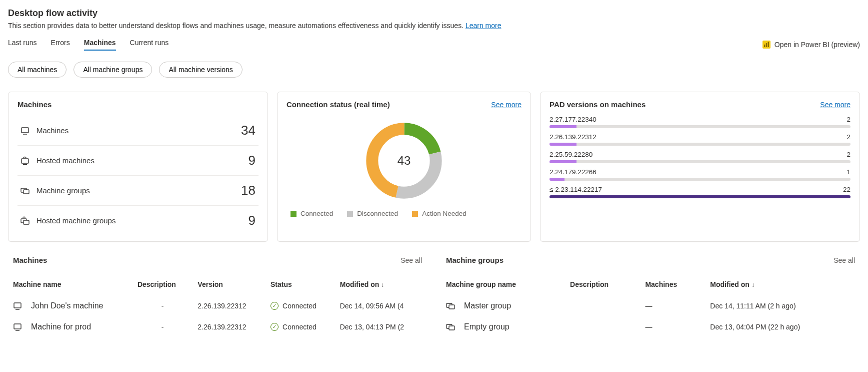  What do you see at coordinates (218, 306) in the screenshot?
I see `machines-table: Machine nameDescriptionVersionStatusModi…` at bounding box center [218, 306].